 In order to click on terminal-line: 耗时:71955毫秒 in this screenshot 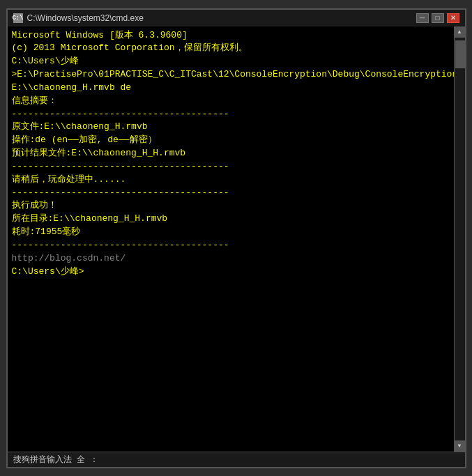, I will do `click(231, 233)`.